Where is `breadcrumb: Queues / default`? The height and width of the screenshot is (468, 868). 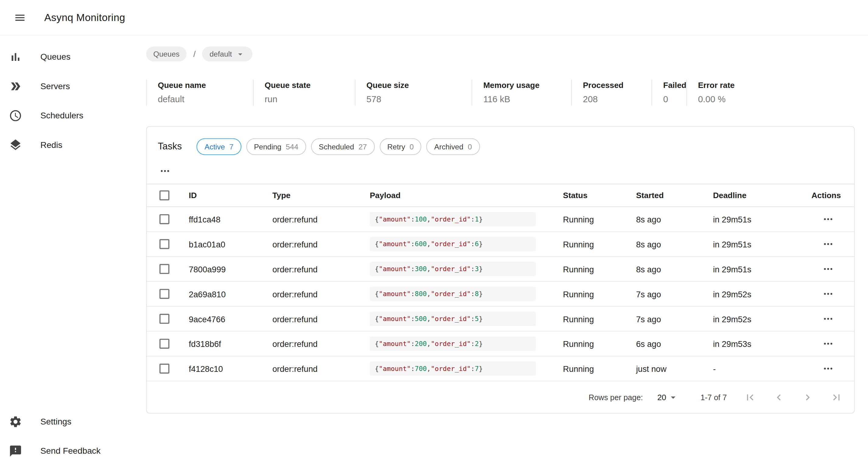
breadcrumb: Queues / default is located at coordinates (500, 54).